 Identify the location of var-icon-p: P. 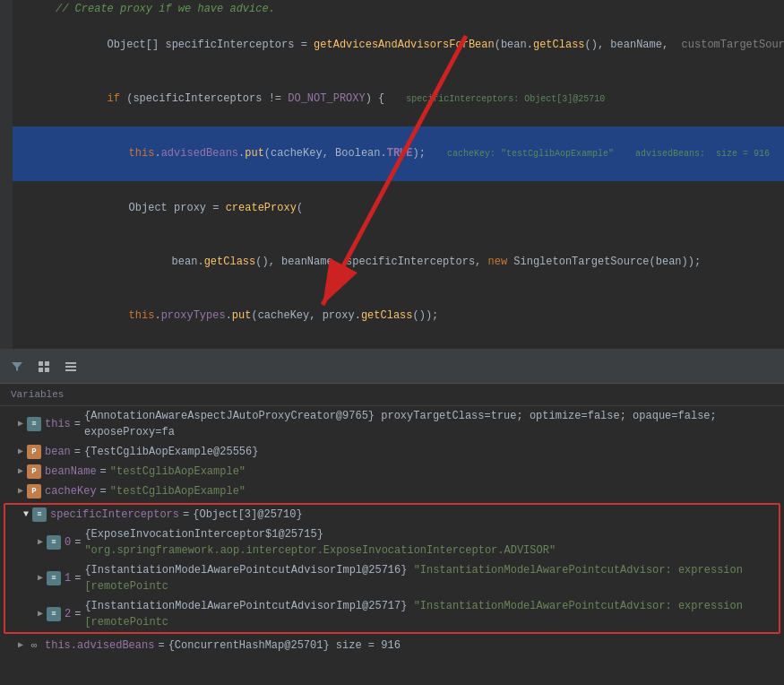
(34, 452).